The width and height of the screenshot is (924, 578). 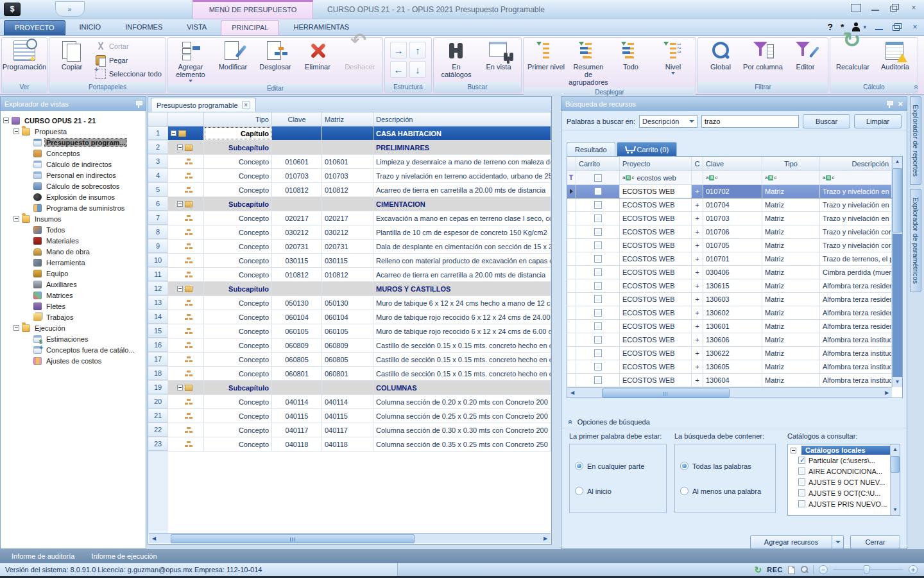 I want to click on cell-clave: 010703, so click(x=733, y=218).